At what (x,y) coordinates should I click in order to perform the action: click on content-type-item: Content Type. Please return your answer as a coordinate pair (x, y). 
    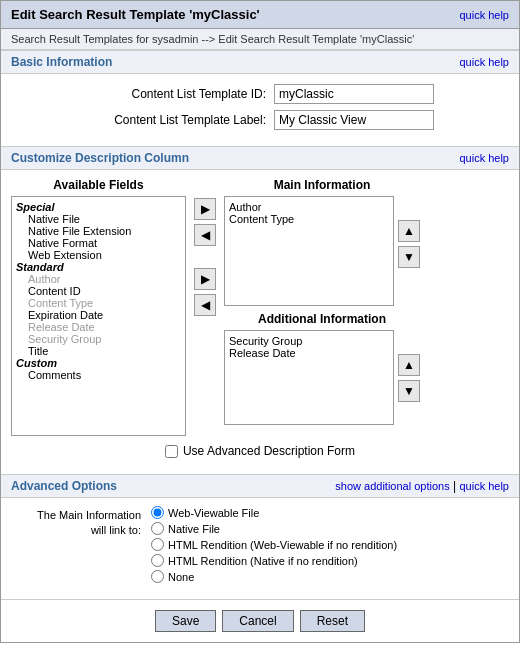
    Looking at the image, I should click on (98, 303).